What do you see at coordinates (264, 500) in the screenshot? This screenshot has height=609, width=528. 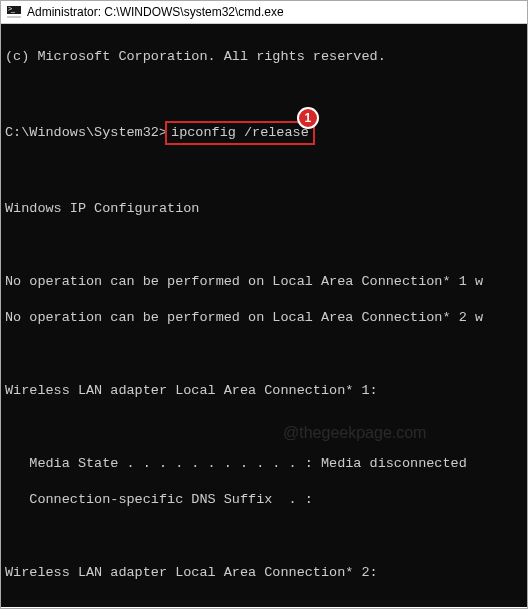 I see `output-line: Connection-specific DNS Suffix . :` at bounding box center [264, 500].